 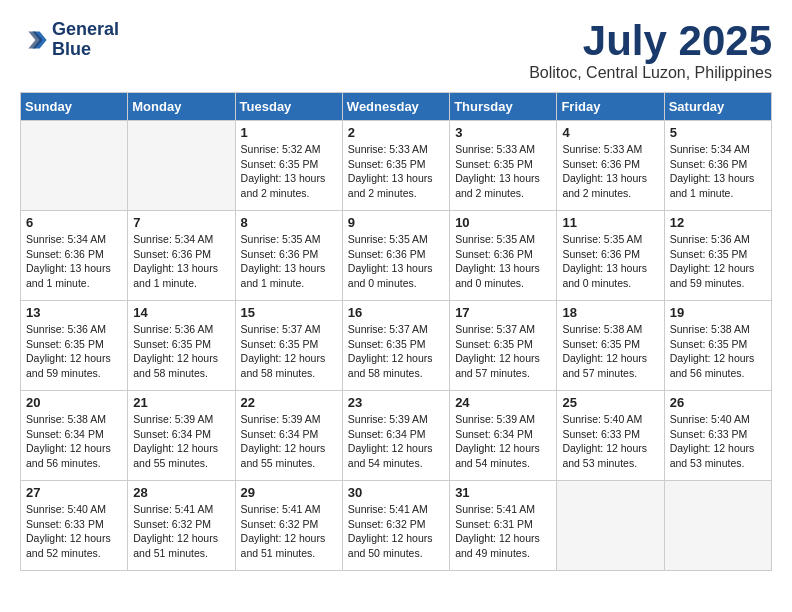 What do you see at coordinates (181, 402) in the screenshot?
I see `day-number: 21` at bounding box center [181, 402].